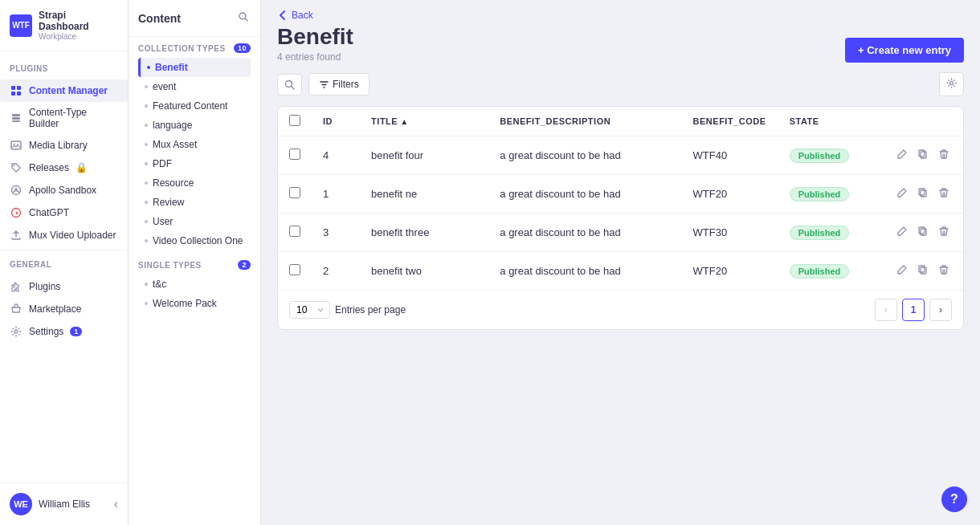  What do you see at coordinates (339, 84) in the screenshot?
I see `filters-button: Filters` at bounding box center [339, 84].